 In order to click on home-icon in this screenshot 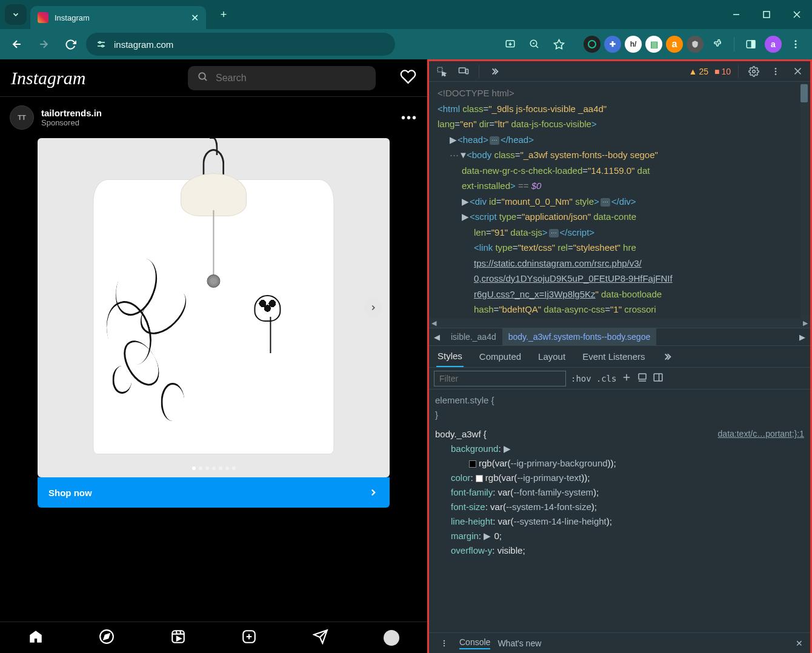, I will do `click(36, 638)`.